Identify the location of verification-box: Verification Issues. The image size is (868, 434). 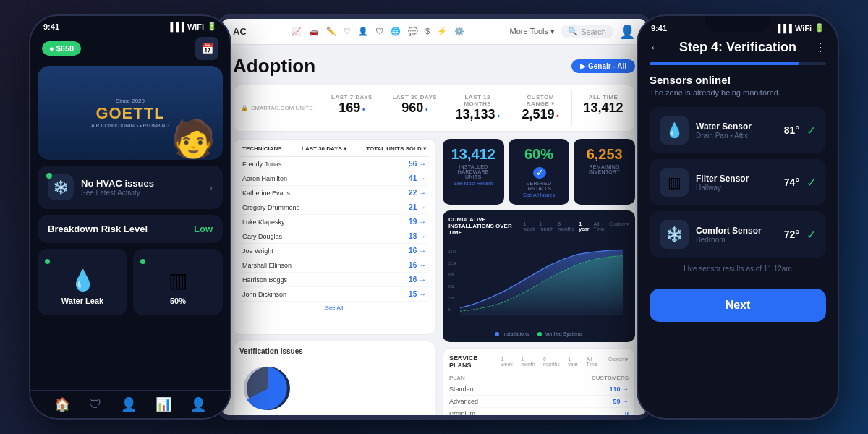
(334, 378).